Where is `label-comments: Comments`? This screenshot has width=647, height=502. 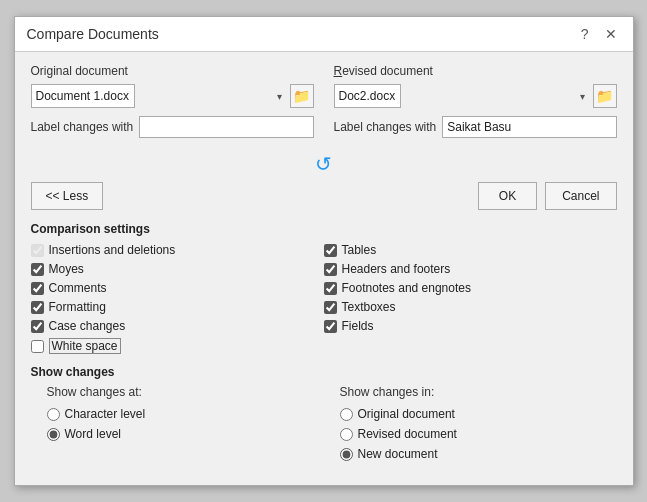 label-comments: Comments is located at coordinates (78, 288).